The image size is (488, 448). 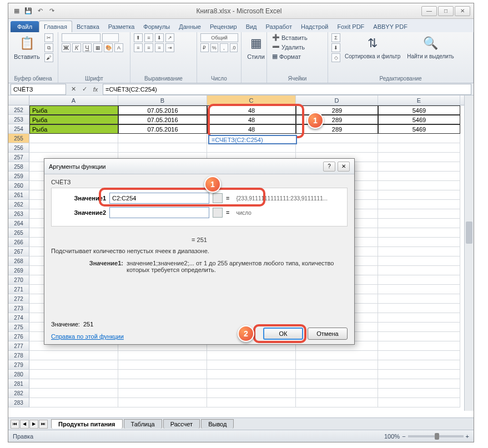 What do you see at coordinates (88, 336) in the screenshot?
I see `dialog-help-link: Справка по этой функции` at bounding box center [88, 336].